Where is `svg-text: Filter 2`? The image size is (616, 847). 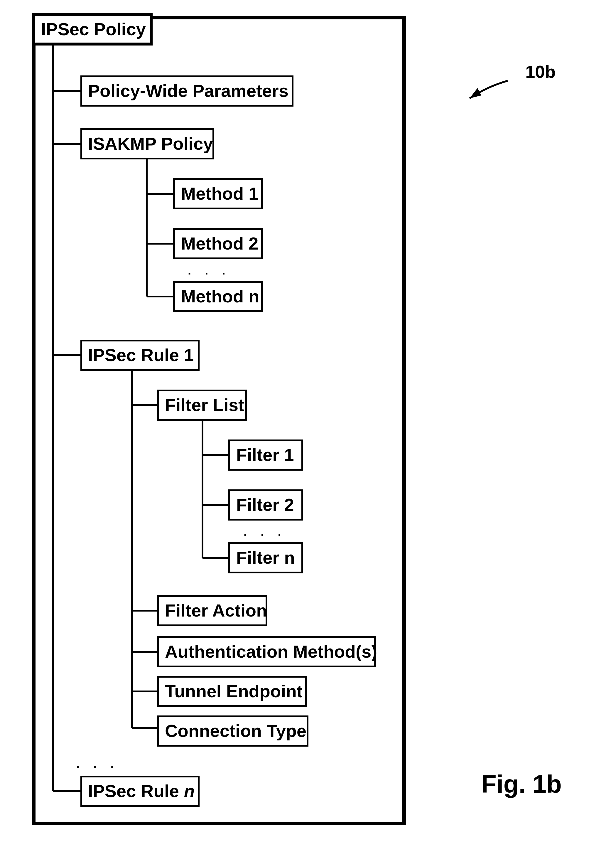 svg-text: Filter 2 is located at coordinates (265, 505).